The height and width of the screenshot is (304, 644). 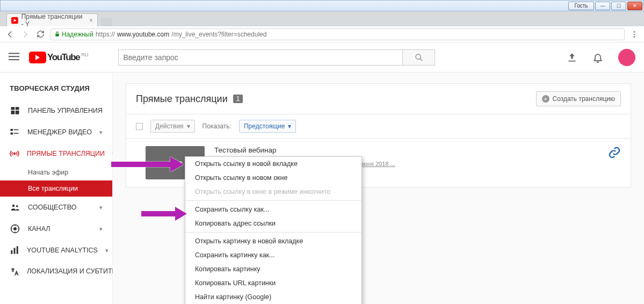 I want to click on sidebar-item-channel: КАНАЛ ▾, so click(x=56, y=229).